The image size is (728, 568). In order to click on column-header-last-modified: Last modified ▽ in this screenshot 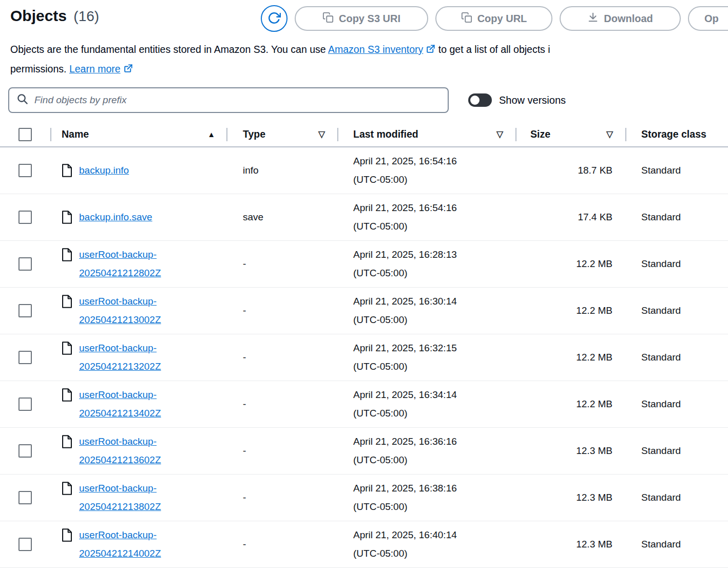, I will do `click(426, 135)`.